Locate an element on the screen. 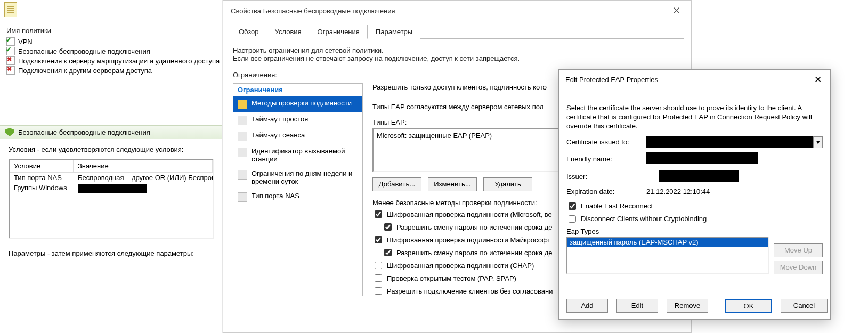 This screenshot has height=333, width=868. constraints-item-label: Методы проверки подлинности is located at coordinates (302, 103).